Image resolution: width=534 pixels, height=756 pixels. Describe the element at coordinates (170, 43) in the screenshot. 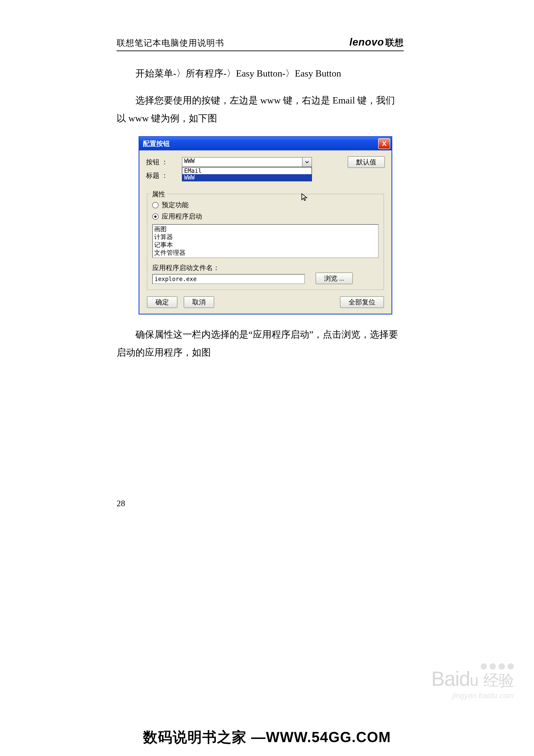

I see `manual-title: 联想笔记本电脑使用说明书` at that location.